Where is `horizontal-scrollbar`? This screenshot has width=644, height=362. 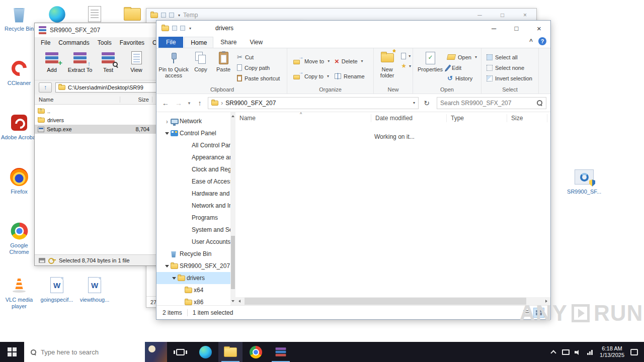
horizontal-scrollbar is located at coordinates (393, 301).